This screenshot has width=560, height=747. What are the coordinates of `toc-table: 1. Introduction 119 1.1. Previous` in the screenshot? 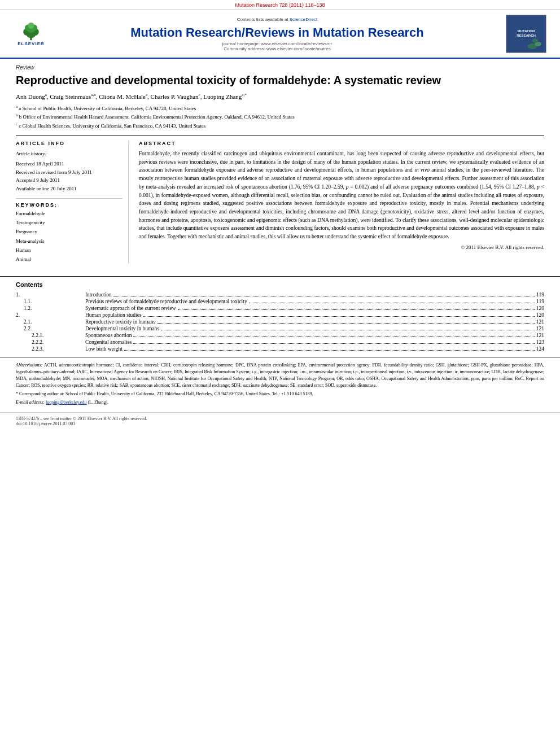 It's located at (280, 322).